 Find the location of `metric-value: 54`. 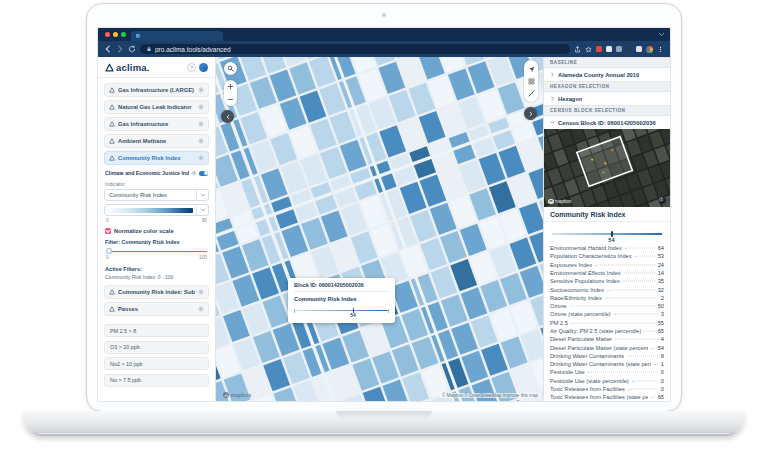

metric-value: 54 is located at coordinates (661, 348).